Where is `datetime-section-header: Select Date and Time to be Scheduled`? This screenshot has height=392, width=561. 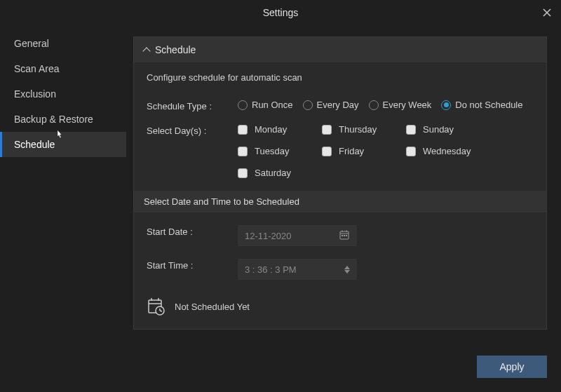
datetime-section-header: Select Date and Time to be Scheduled is located at coordinates (340, 202).